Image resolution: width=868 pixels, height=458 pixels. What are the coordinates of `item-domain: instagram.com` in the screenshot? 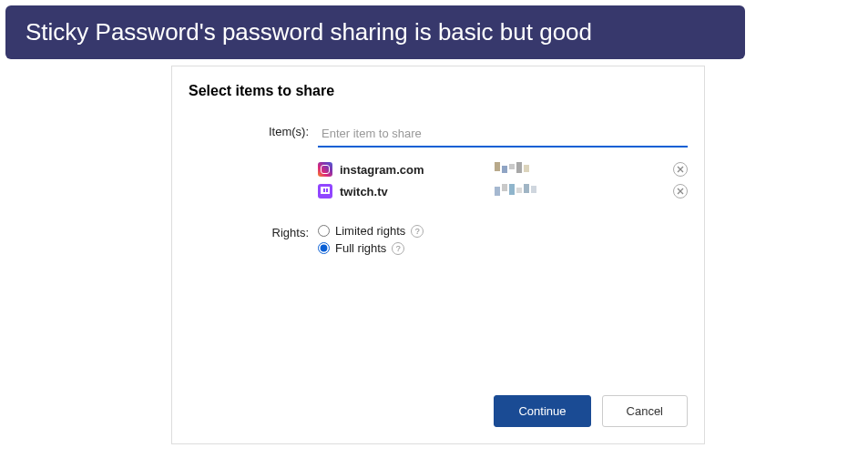 It's located at (417, 169).